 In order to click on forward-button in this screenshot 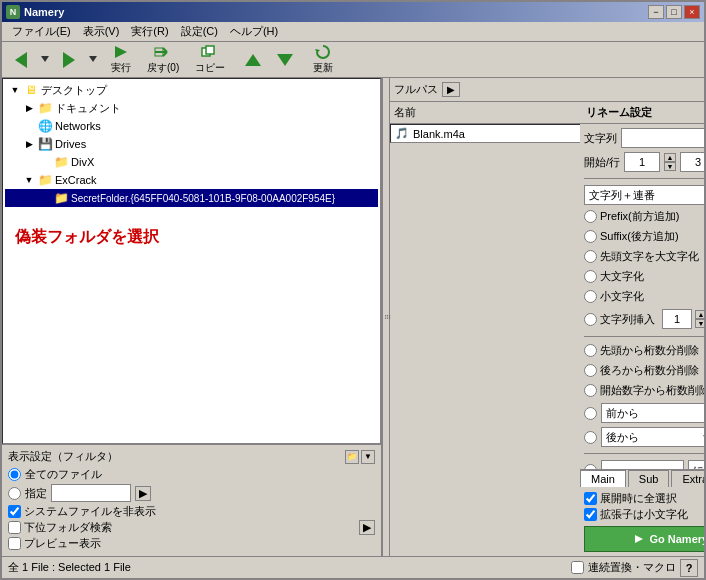, I will do `click(69, 60)`.